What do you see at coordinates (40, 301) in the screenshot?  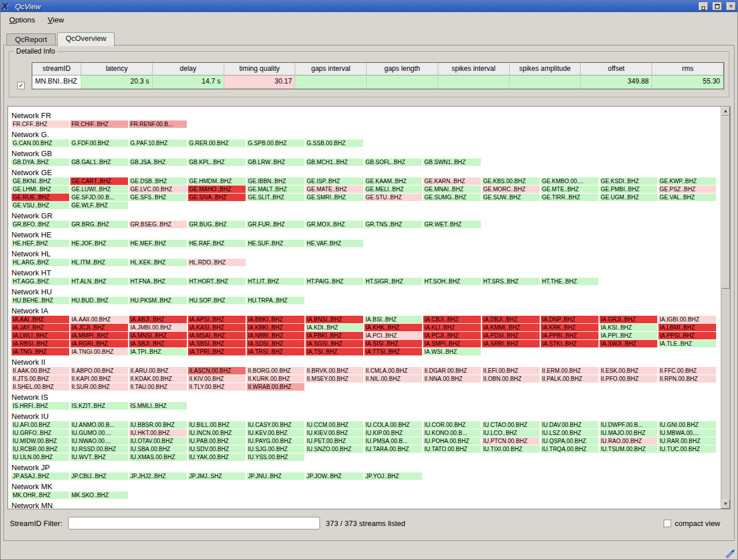 I see `stream-cell: HU.BEHE..BHZ` at bounding box center [40, 301].